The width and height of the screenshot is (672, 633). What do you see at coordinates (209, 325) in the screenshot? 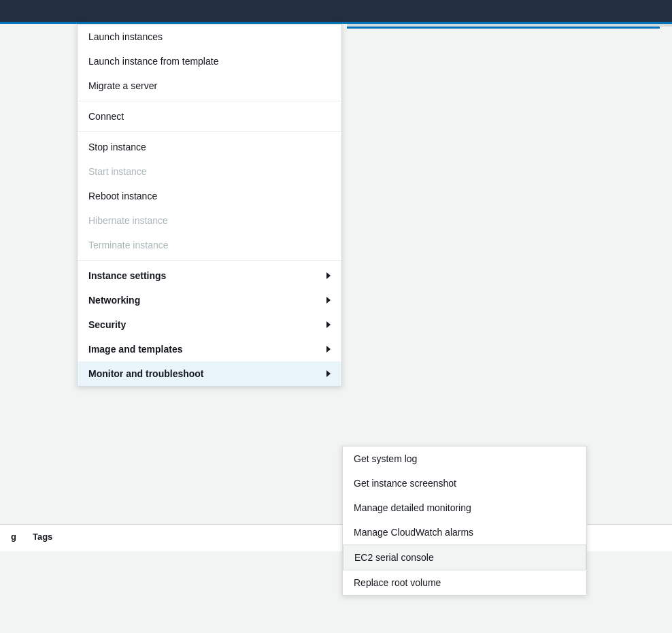
I see `menu-item-security: Security` at bounding box center [209, 325].